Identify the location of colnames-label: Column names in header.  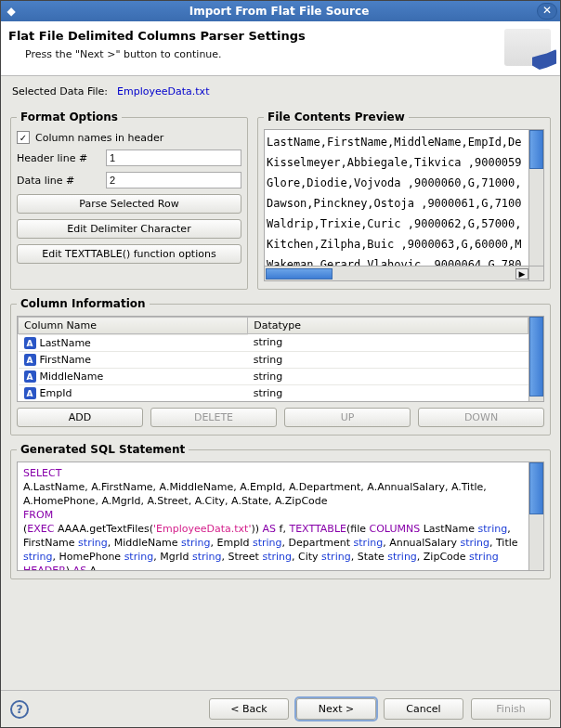
(99, 137).